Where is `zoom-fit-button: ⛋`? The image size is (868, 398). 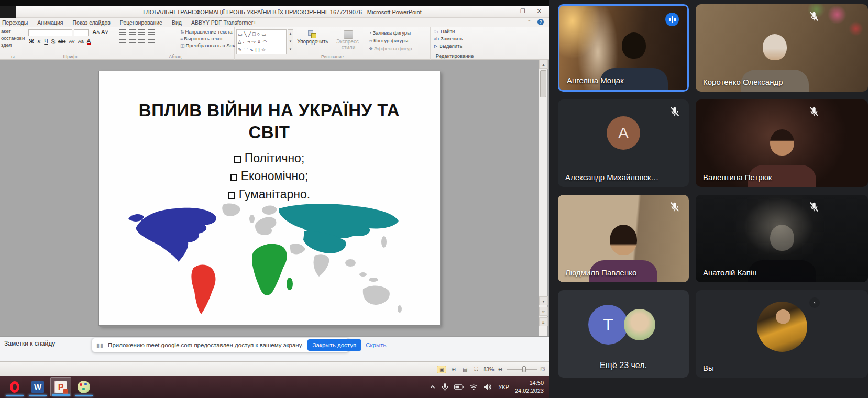 zoom-fit-button: ⛋ is located at coordinates (543, 370).